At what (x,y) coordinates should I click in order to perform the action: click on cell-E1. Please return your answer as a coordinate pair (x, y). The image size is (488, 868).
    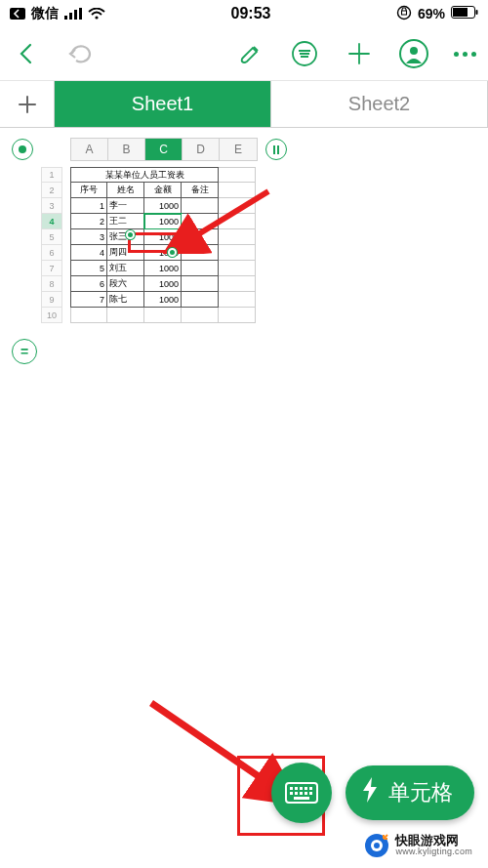
    Looking at the image, I should click on (237, 175).